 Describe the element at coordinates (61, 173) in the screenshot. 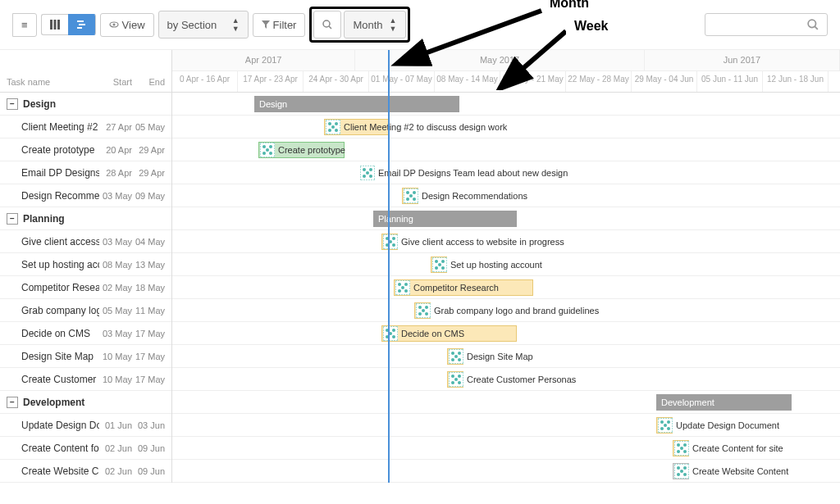

I see `task-name: Email DP Designs Team` at that location.